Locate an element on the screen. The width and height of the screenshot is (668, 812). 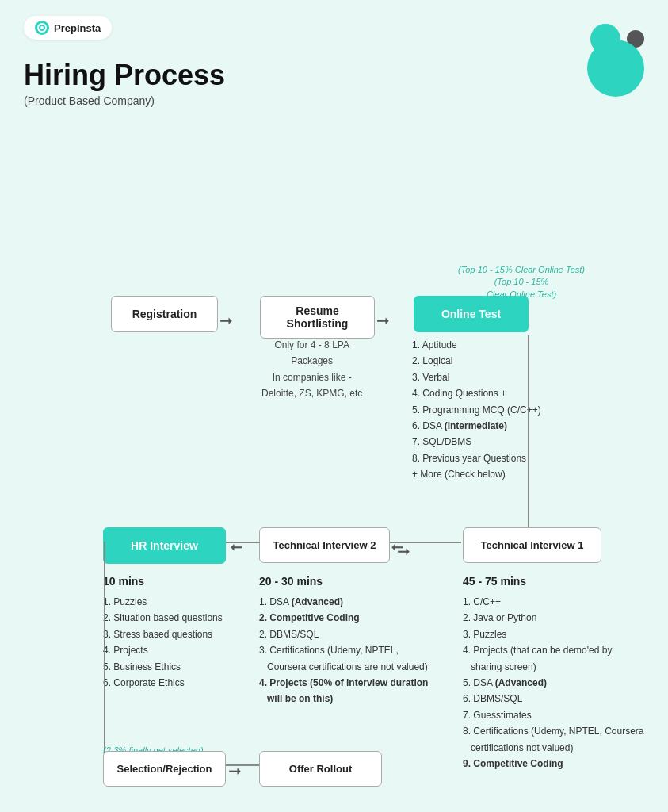
resume-shortlisting-box: ResumeShortlisting is located at coordinates (317, 317).